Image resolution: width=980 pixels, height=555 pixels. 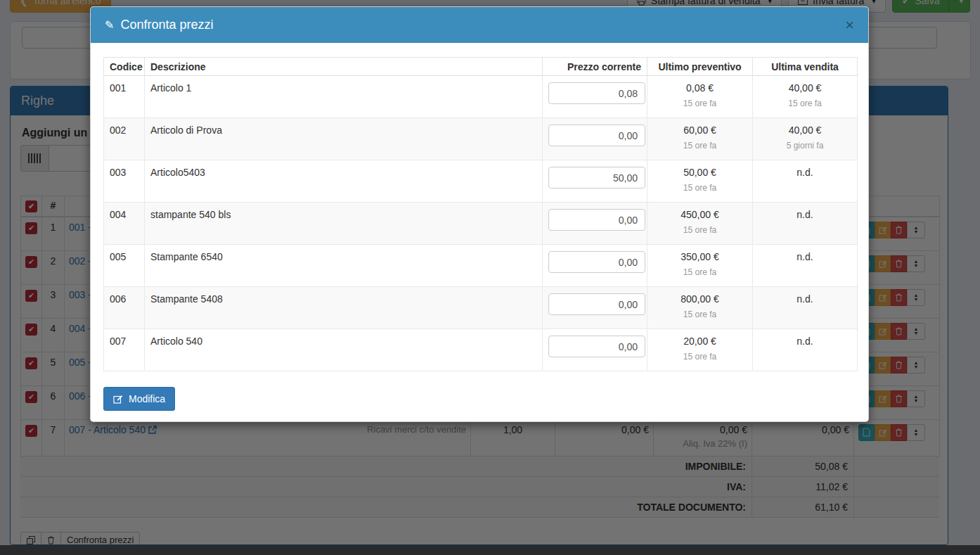 I want to click on table-row: 006 Stampante 5408 800,00 €15 ore fa n.d…, so click(x=481, y=308).